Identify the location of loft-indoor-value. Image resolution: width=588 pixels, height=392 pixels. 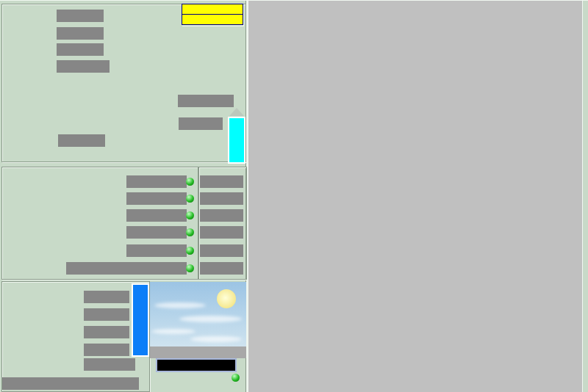
(82, 141).